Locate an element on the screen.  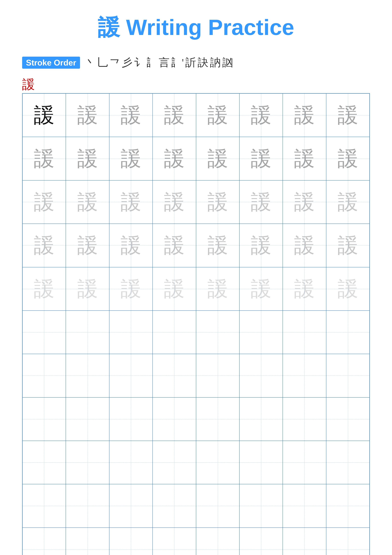
stroke-step-7: 言 is located at coordinates (164, 63).